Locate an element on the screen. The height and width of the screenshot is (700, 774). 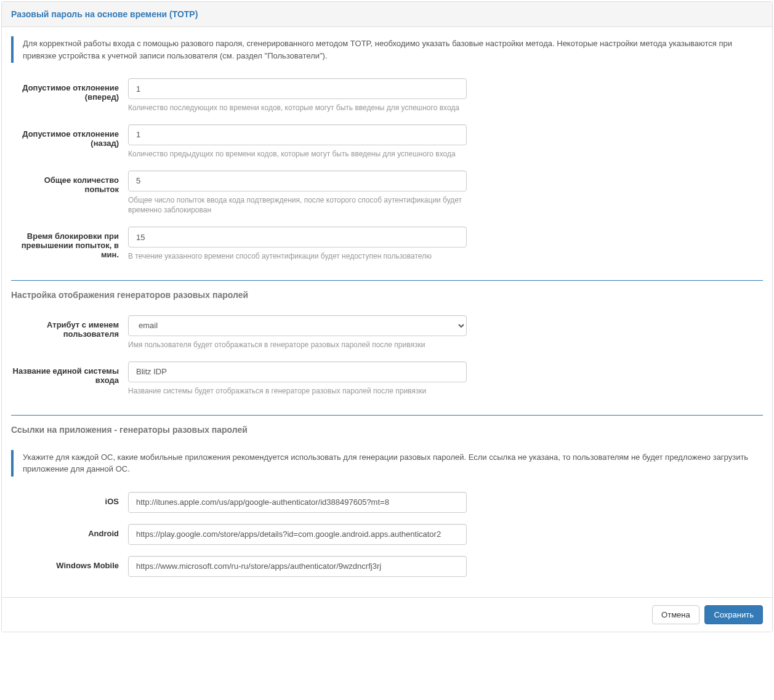
input-ios-link is located at coordinates (297, 502).